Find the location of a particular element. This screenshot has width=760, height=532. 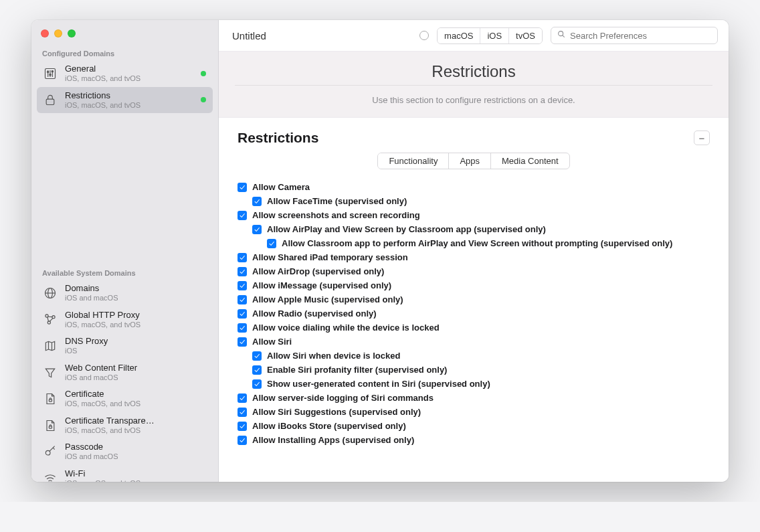

zoom-icon is located at coordinates (72, 33).